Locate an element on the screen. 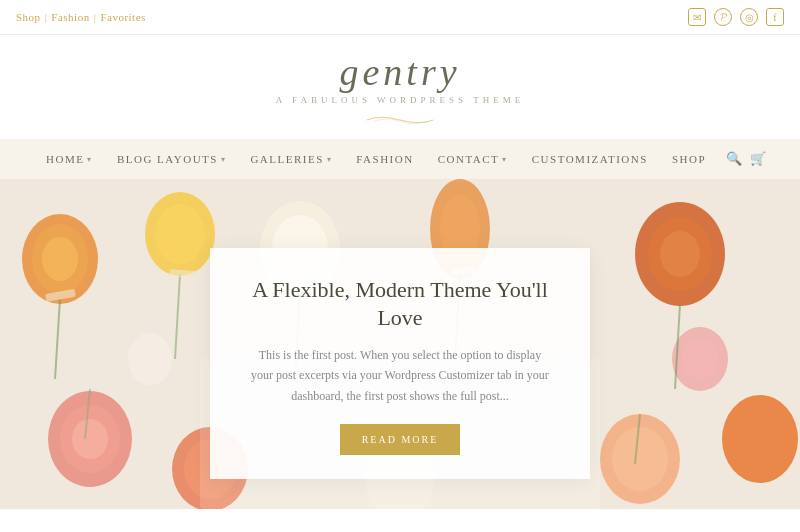  nav-blog-layouts: BLOG LAYOUTS ▾ is located at coordinates (172, 159).